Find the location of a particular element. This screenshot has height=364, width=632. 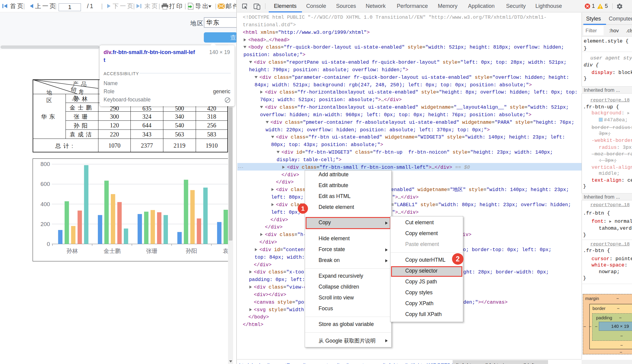

svg-text: 600 is located at coordinates (45, 184).